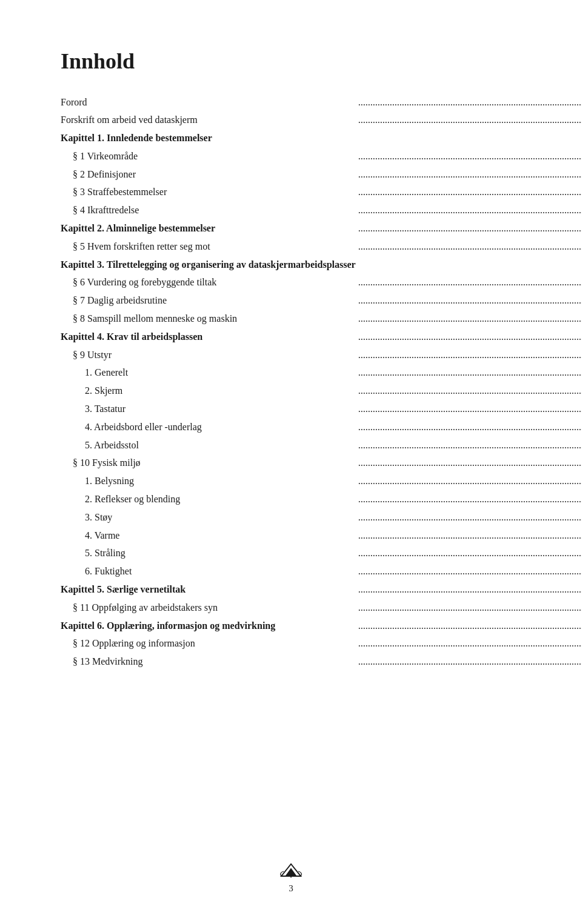 The image size is (582, 924). Describe the element at coordinates (209, 102) in the screenshot. I see `toc-entry-text: Forord` at that location.